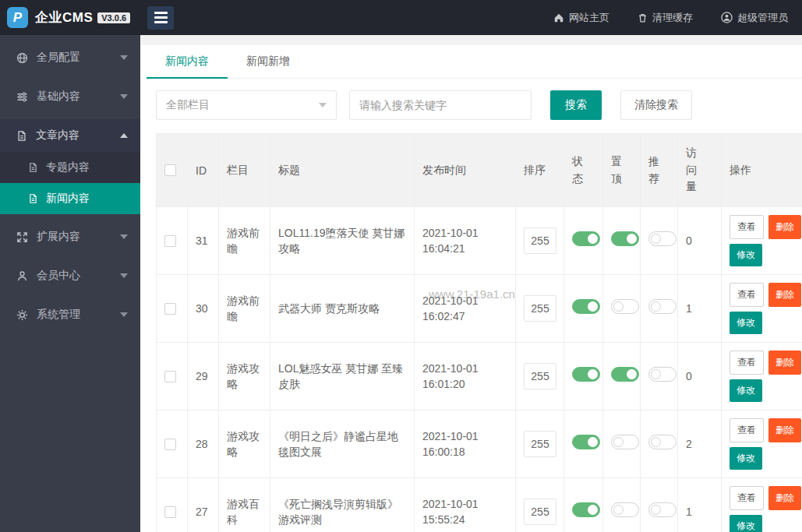  Describe the element at coordinates (172, 444) in the screenshot. I see `row-select-cell` at that location.